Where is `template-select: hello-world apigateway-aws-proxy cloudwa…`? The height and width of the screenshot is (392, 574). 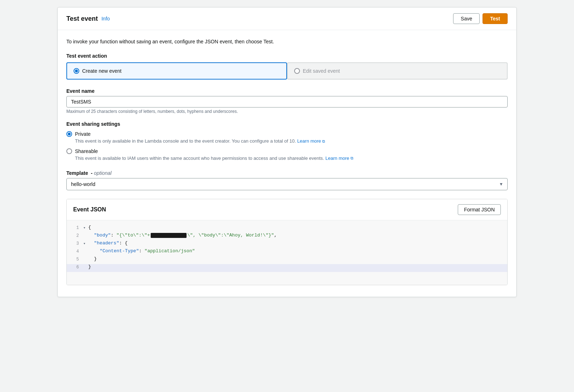 template-select: hello-world apigateway-aws-proxy cloudwa… is located at coordinates (287, 184).